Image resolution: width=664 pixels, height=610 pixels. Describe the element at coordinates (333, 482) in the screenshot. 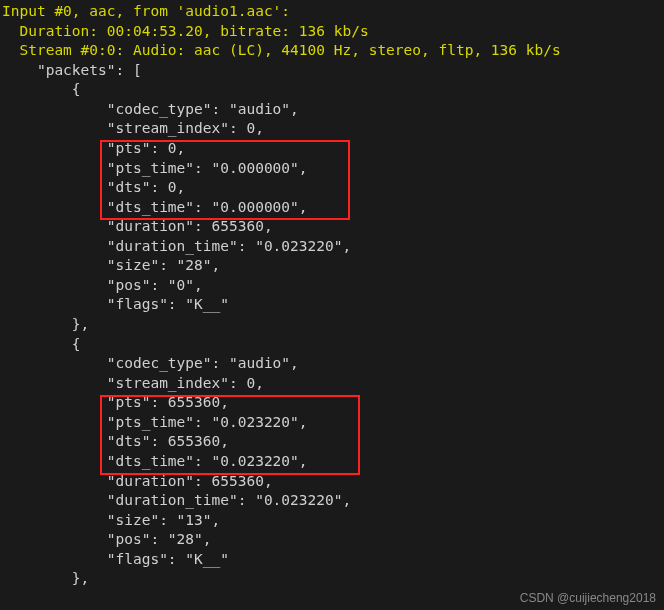

I see `packet2-duration: "duration": 655360,` at that location.